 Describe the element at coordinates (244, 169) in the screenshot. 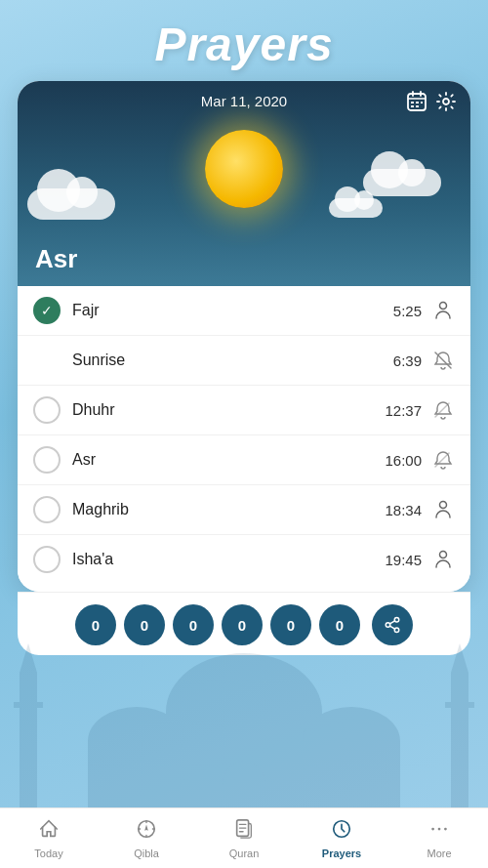

I see `sun` at that location.